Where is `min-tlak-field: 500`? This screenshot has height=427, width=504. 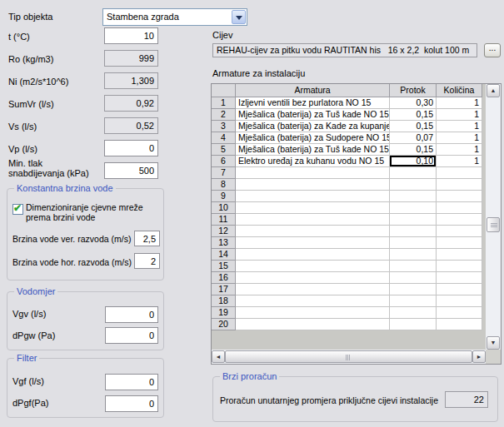 min-tlak-field: 500 is located at coordinates (132, 171).